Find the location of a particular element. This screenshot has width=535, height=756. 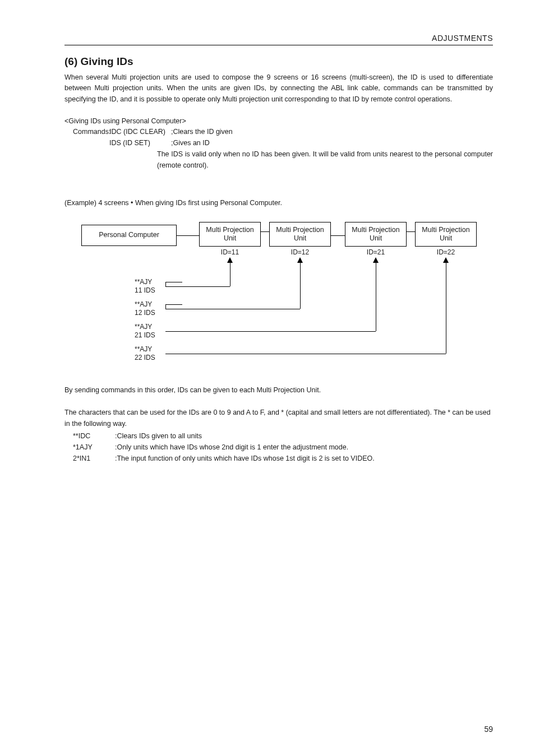

ids-command: IDS (ID SET) is located at coordinates (140, 143).